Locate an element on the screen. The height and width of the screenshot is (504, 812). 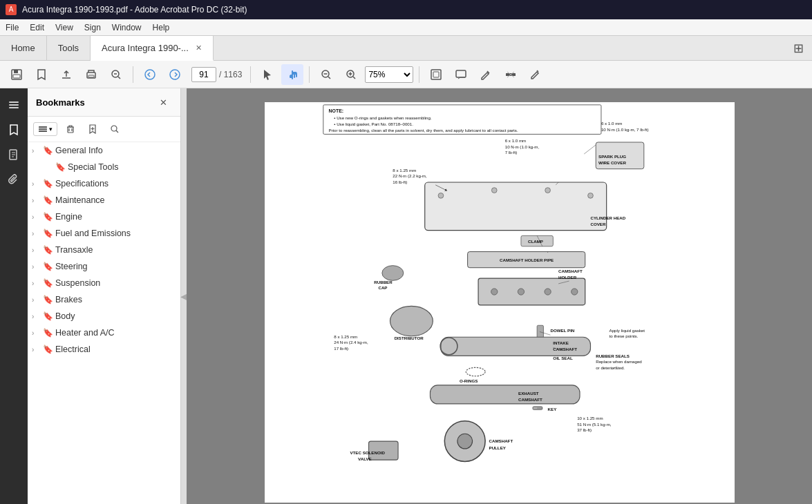
svg-text: 8 x 1.25 mm is located at coordinates (346, 337).